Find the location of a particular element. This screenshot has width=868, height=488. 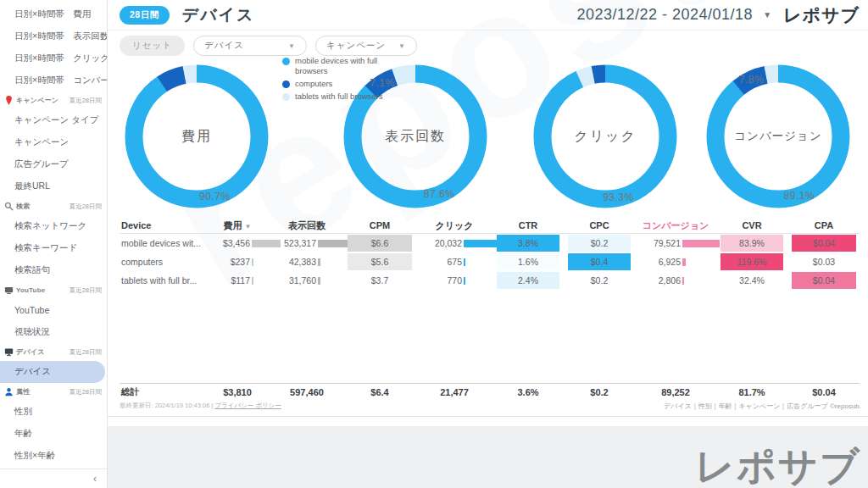

filter-row: リセット デバイス ▼ キャンペーン ▼ is located at coordinates (268, 46).